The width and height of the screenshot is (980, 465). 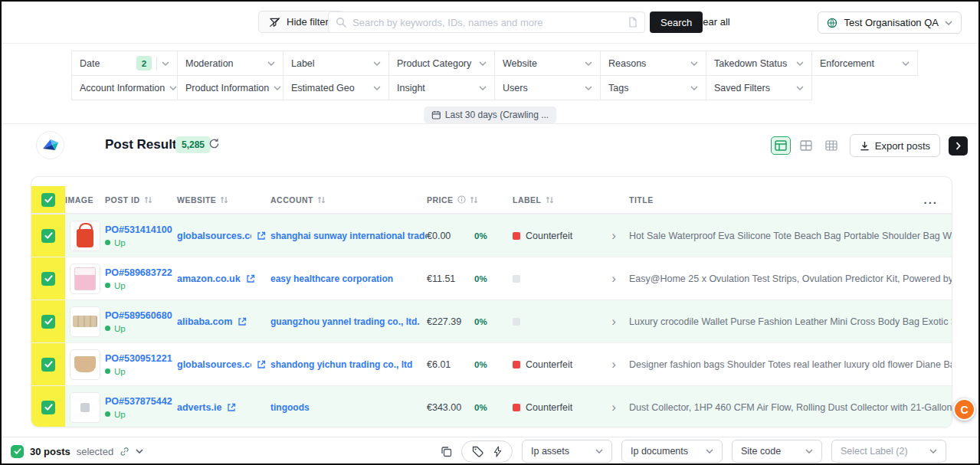 I want to click on select-label-dropdown: Select Label (2), so click(x=889, y=451).